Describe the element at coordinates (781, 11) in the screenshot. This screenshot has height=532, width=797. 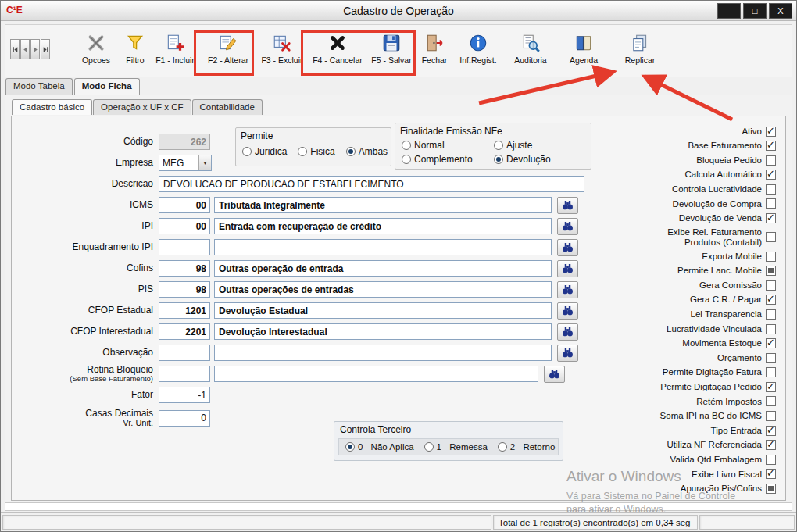
I see `close-button: X` at that location.